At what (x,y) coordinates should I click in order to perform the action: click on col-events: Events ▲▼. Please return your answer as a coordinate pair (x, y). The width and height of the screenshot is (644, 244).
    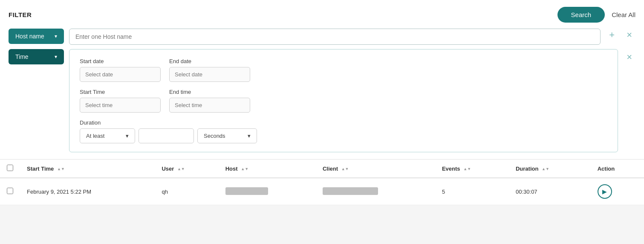
    Looking at the image, I should click on (472, 169).